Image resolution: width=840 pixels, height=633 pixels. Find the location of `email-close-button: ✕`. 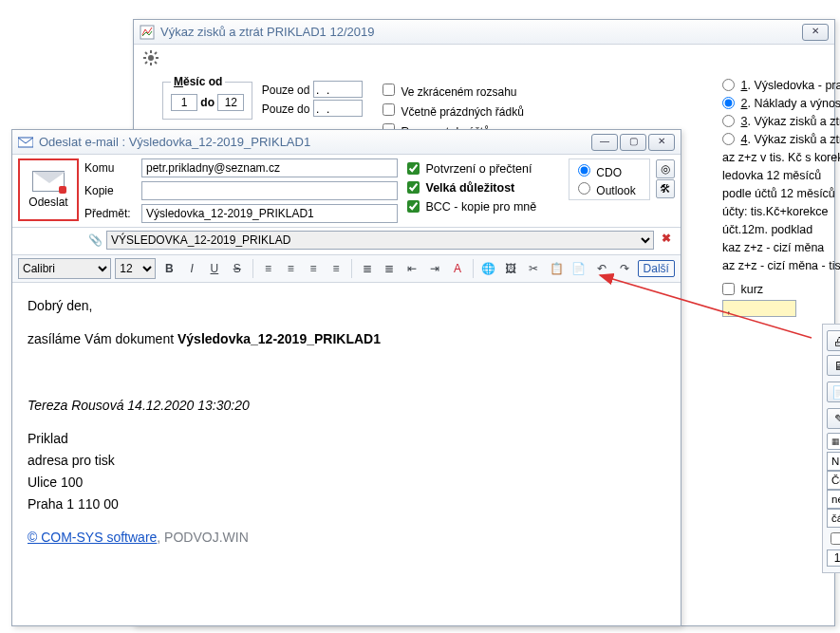

email-close-button: ✕ is located at coordinates (662, 142).